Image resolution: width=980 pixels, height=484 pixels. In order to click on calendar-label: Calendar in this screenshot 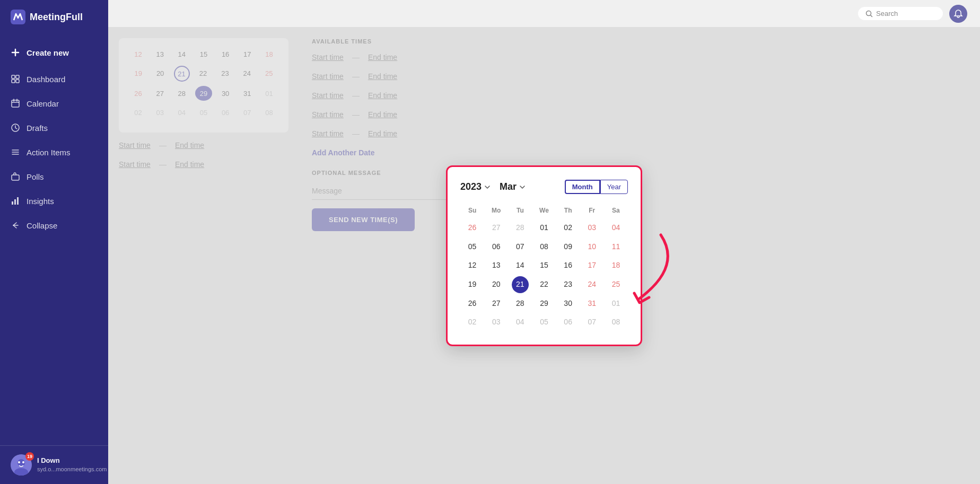, I will do `click(42, 104)`.